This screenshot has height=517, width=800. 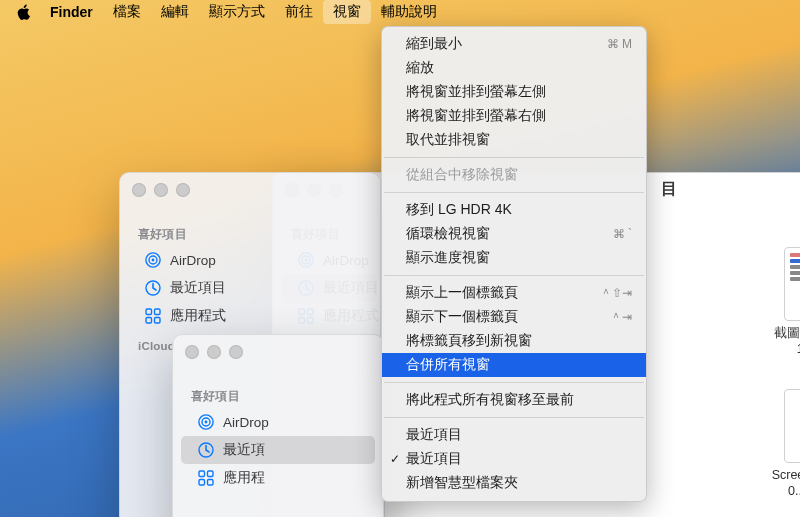 I want to click on checkmark-icon: ✓, so click(x=395, y=459).